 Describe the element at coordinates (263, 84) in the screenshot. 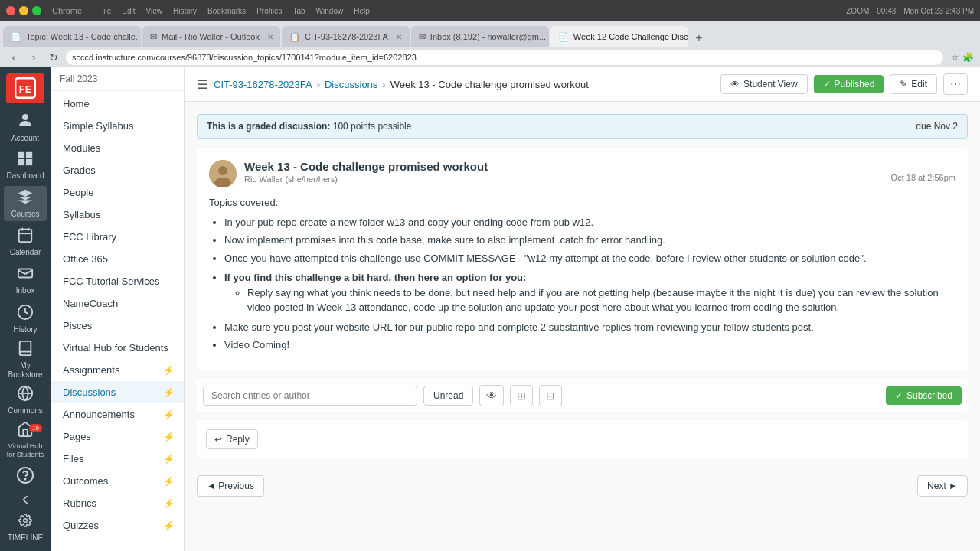

I see `breadcrumb-course: CIT-93-16278-2023FA` at that location.